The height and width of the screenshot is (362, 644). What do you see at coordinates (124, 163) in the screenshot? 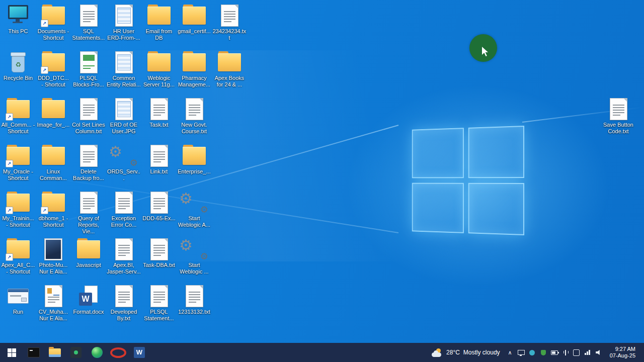
I see `desktop-icon-ords-serv: ⚙⚙ORDS_Serv...` at bounding box center [124, 163].